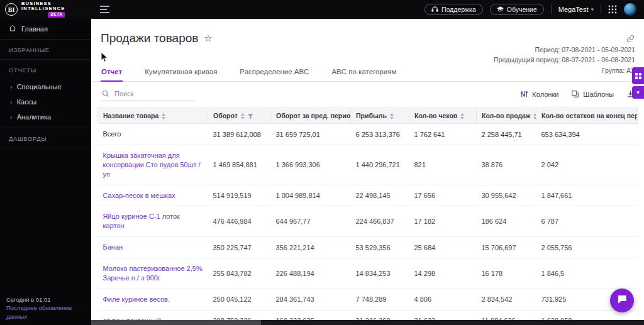 The width and height of the screenshot is (644, 325). What do you see at coordinates (45, 117) in the screenshot?
I see `sidebar-item-analytics: › Аналитика` at bounding box center [45, 117].